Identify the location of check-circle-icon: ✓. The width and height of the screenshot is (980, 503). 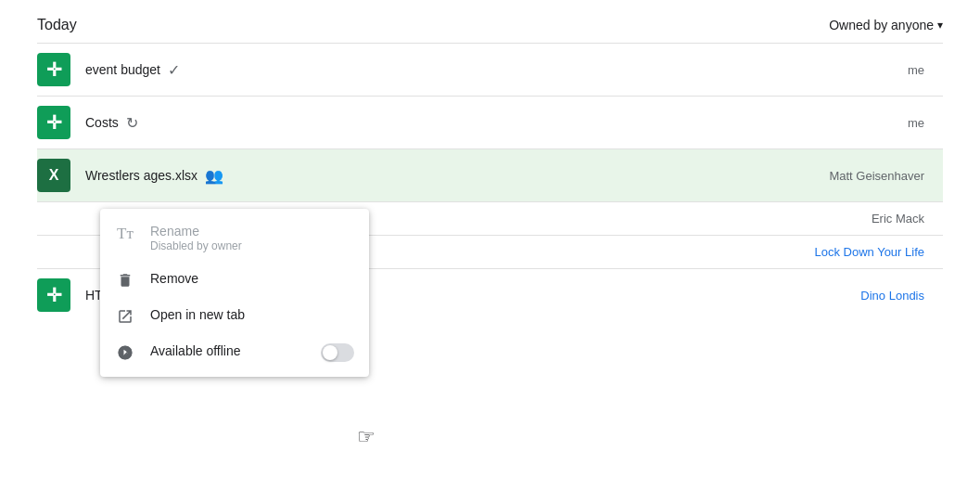
(174, 71).